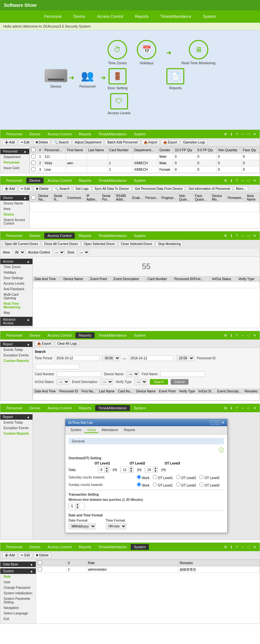  Describe the element at coordinates (18, 593) in the screenshot. I see `sidebar-system-init: System Initialization` at that location.